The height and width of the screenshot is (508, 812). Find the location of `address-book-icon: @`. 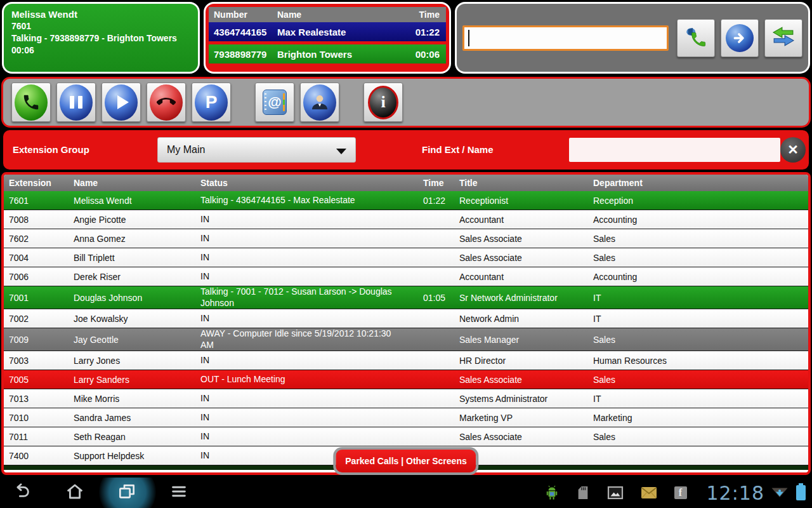

address-book-icon: @ is located at coordinates (275, 102).